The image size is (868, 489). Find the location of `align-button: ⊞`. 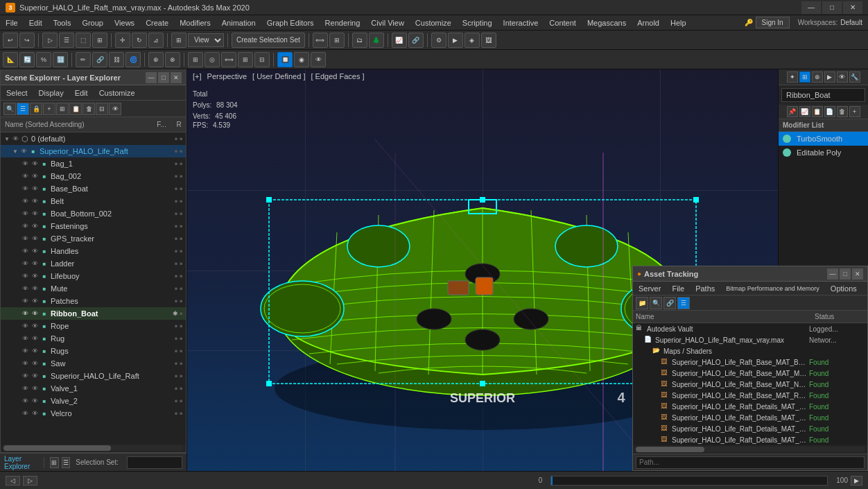

align-button: ⊞ is located at coordinates (337, 40).